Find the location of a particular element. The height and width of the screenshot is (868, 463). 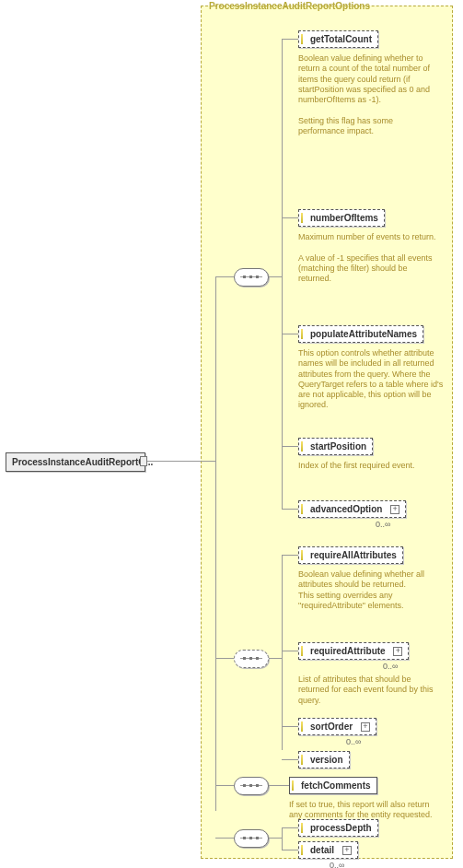

element-label: fetchComments is located at coordinates (333, 785).